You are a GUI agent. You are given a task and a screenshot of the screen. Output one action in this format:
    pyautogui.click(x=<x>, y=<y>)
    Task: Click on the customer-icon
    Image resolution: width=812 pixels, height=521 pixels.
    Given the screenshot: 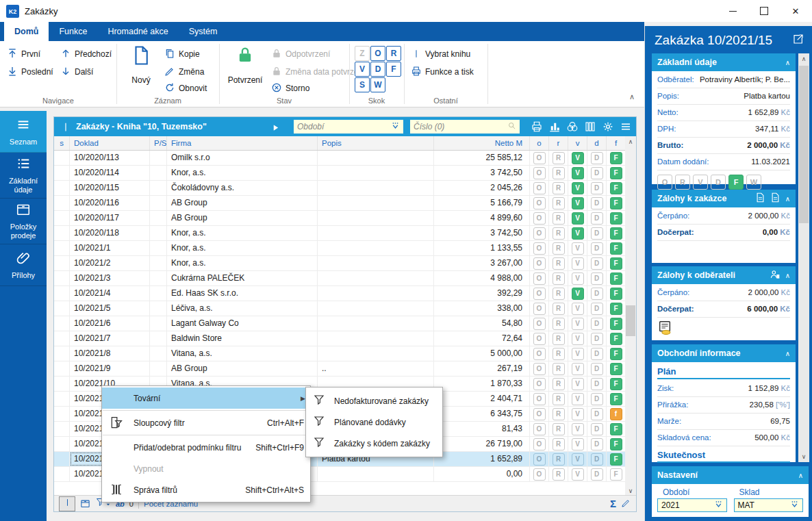 What is the action you would take?
    pyautogui.click(x=775, y=275)
    